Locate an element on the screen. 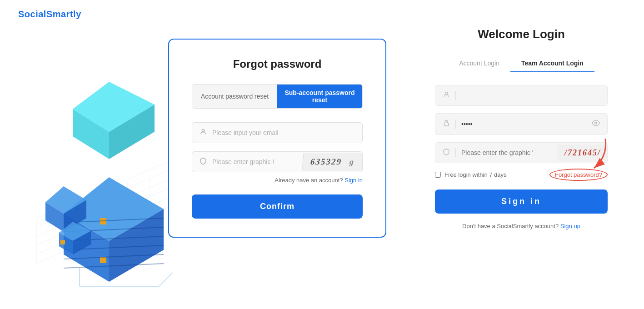 This screenshot has height=309, width=644. lock-icon is located at coordinates (449, 124).